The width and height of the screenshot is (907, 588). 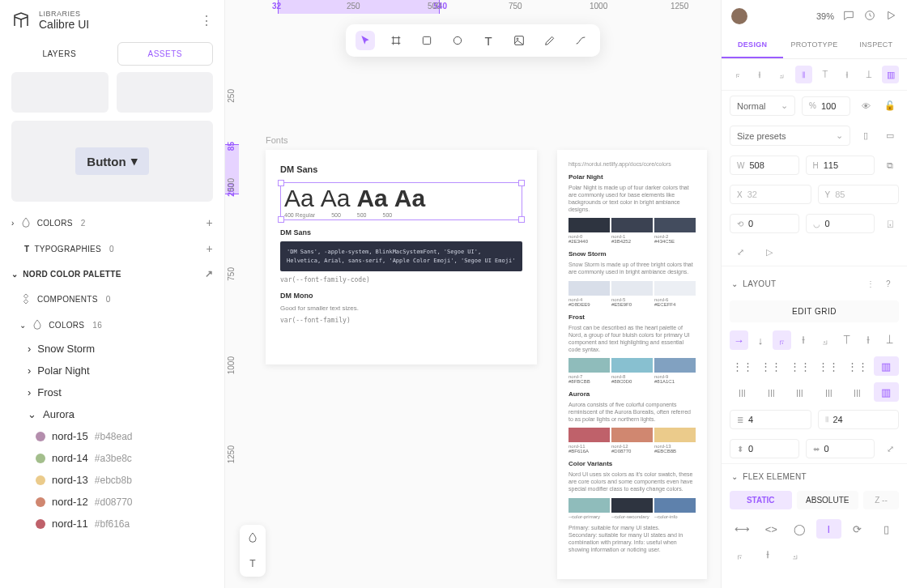 What do you see at coordinates (768, 555) in the screenshot?
I see `align-self-center: ⫲` at bounding box center [768, 555].